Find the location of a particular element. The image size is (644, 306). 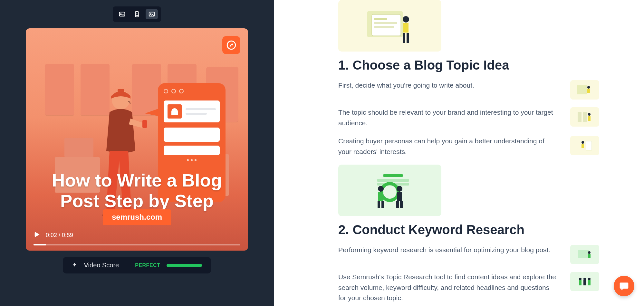

section-heading: 2. Conduct Keyword Research is located at coordinates (481, 230).